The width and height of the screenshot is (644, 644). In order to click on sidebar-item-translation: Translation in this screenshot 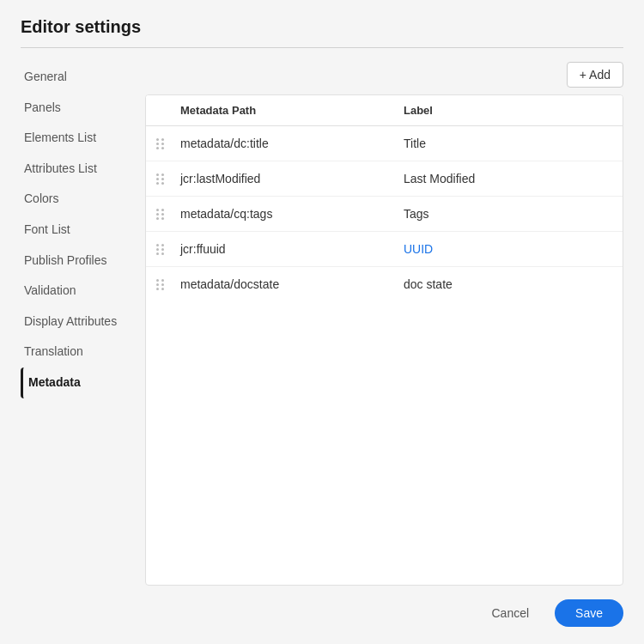, I will do `click(82, 352)`.